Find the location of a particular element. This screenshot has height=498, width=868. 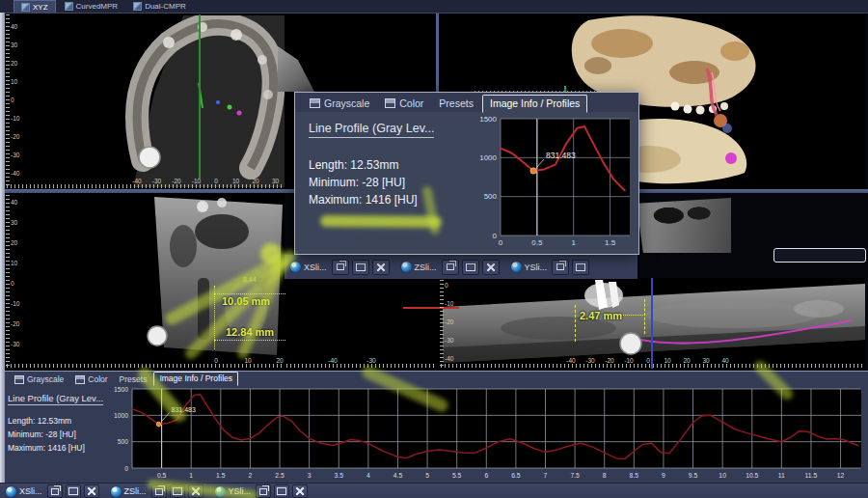

measurement-connector is located at coordinates (632, 315).